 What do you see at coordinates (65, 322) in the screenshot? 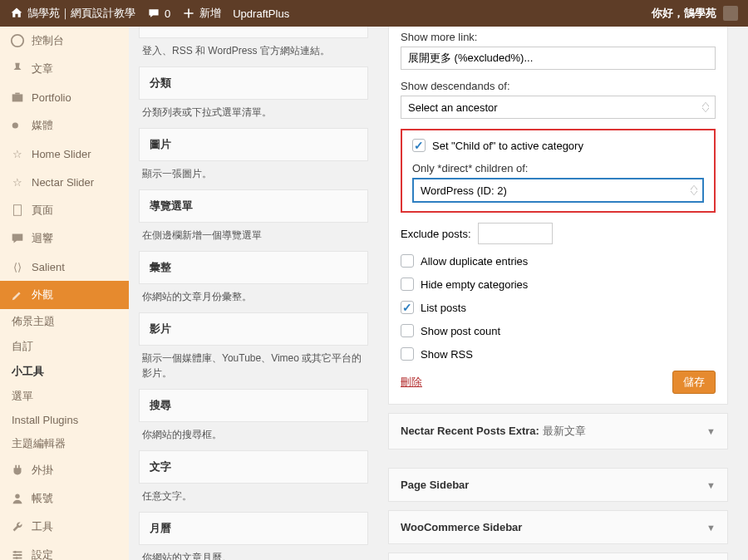
I see `submenu-themes: 佈景主題` at bounding box center [65, 322].